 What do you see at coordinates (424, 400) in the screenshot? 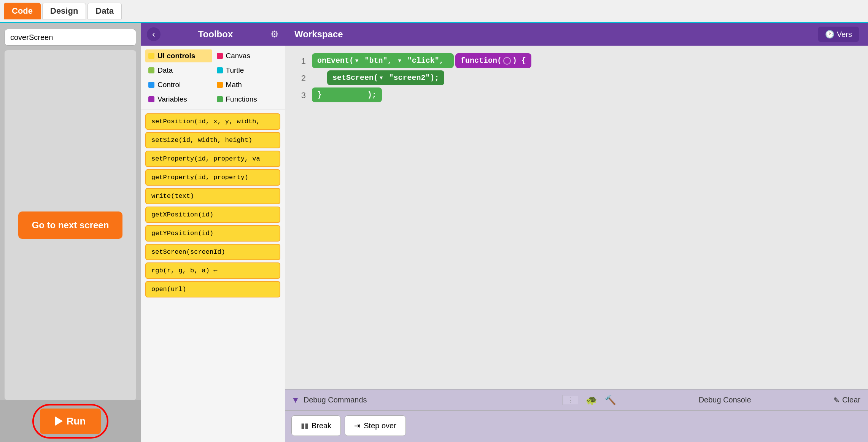
I see `debug-left-header: ▼ Debug Commands` at bounding box center [424, 400].